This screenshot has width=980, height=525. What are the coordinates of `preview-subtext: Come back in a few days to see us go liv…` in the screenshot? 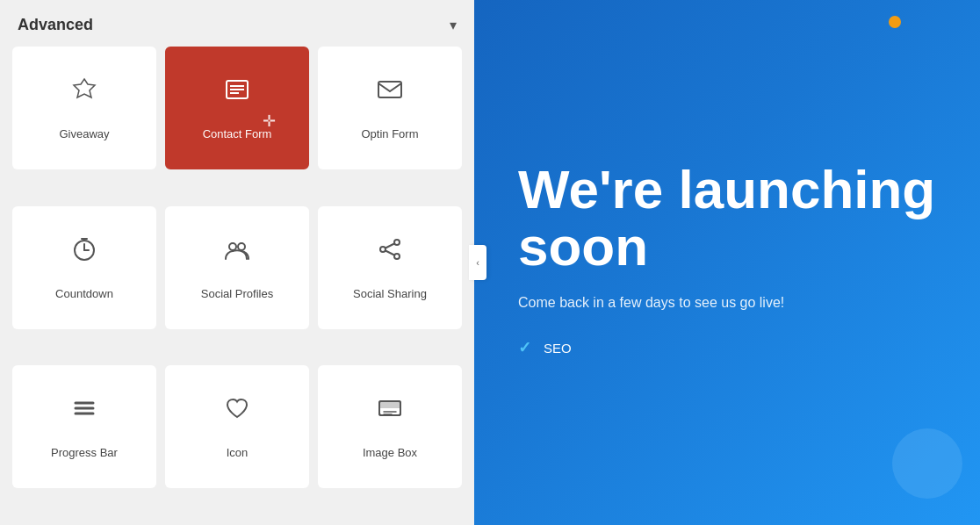 It's located at (659, 303).